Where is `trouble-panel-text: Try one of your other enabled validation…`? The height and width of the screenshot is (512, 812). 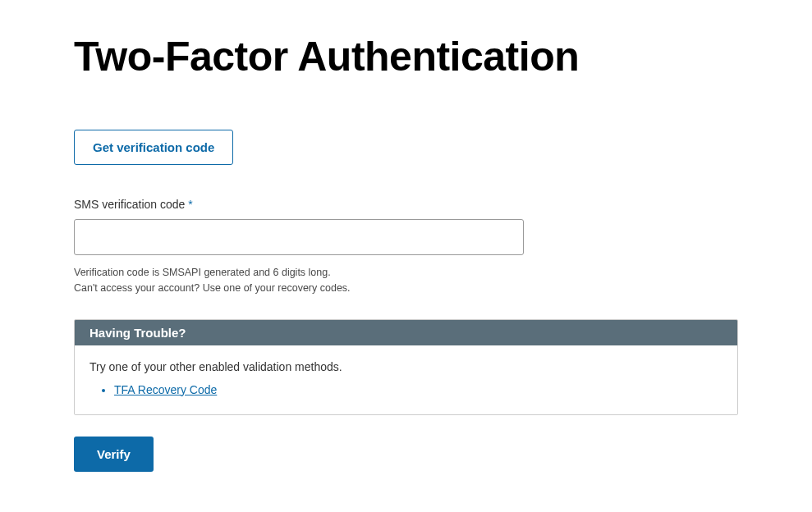 trouble-panel-text: Try one of your other enabled validation… is located at coordinates (406, 367).